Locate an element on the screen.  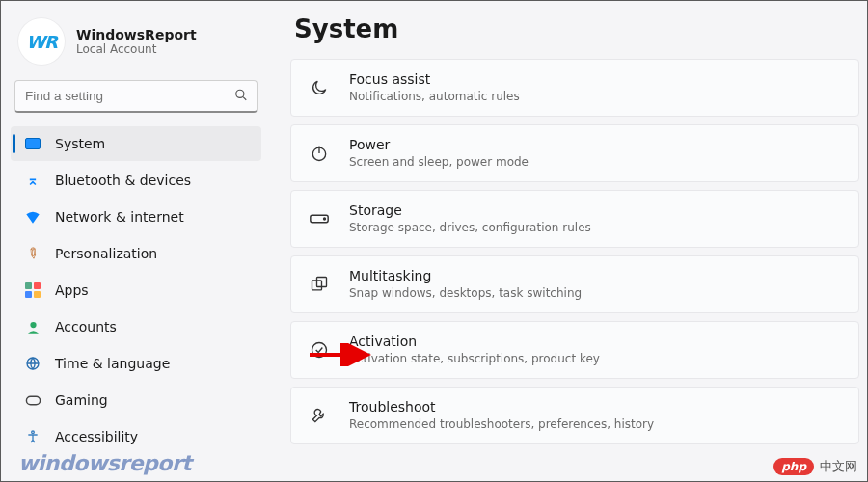
accessibility-icon is located at coordinates (33, 437).